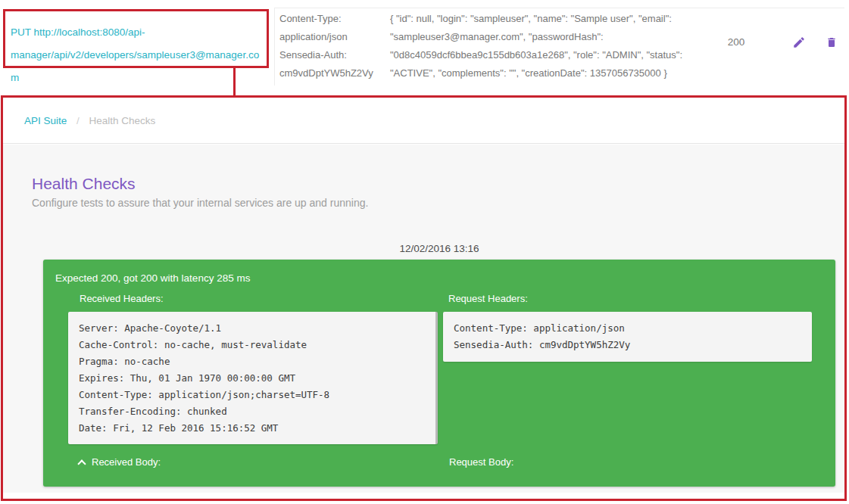 The image size is (849, 504). Describe the element at coordinates (333, 55) in the screenshot. I see `header-line: Sensedia-Auth:` at that location.